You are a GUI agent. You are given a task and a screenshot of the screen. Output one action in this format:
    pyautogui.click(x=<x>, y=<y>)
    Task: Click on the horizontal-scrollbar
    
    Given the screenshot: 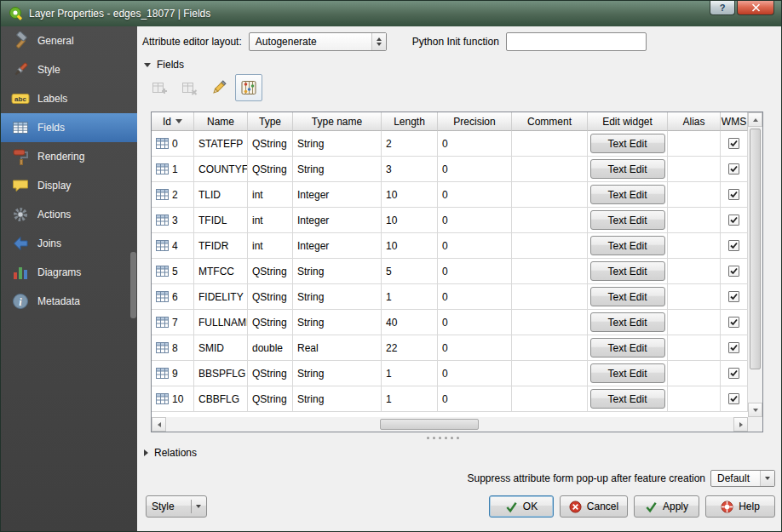 What is the action you would take?
    pyautogui.click(x=450, y=424)
    